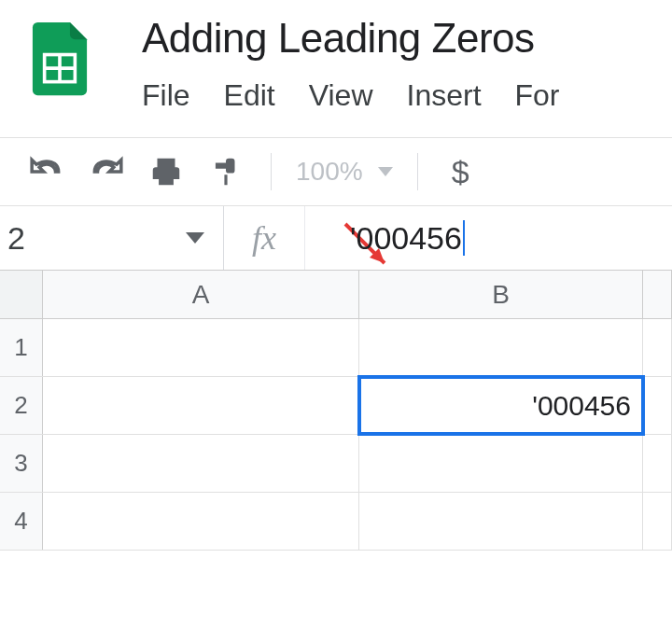 This screenshot has width=672, height=628. What do you see at coordinates (406, 239) in the screenshot?
I see `formula-text: '000456` at bounding box center [406, 239].